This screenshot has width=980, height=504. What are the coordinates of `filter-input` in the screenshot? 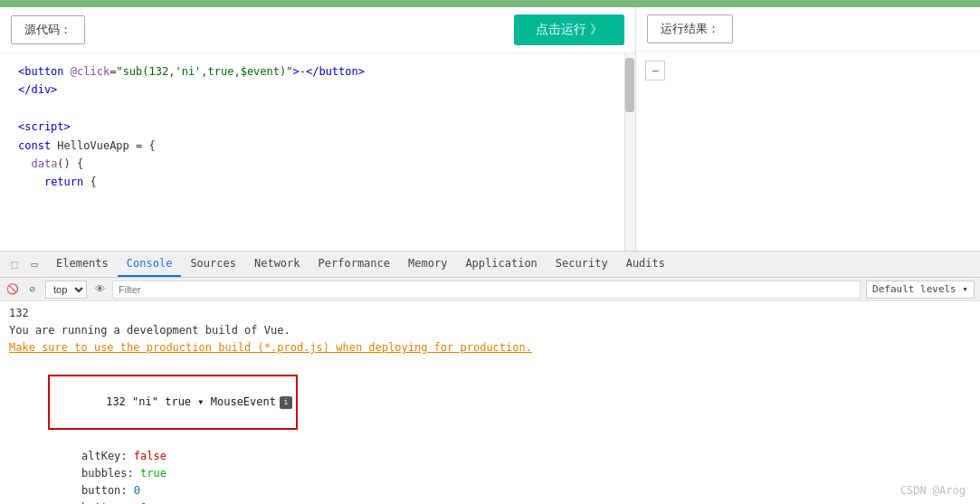 It's located at (487, 290).